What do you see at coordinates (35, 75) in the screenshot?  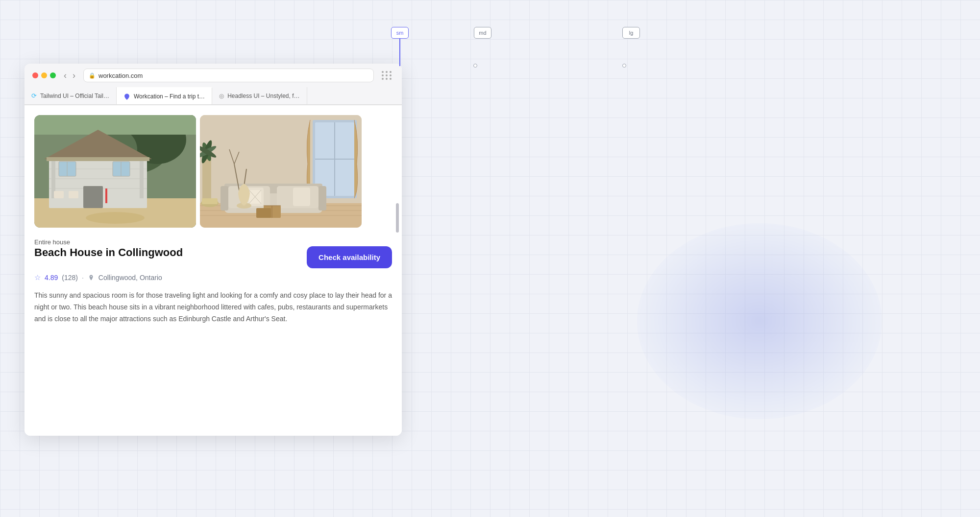 I see `close-button` at bounding box center [35, 75].